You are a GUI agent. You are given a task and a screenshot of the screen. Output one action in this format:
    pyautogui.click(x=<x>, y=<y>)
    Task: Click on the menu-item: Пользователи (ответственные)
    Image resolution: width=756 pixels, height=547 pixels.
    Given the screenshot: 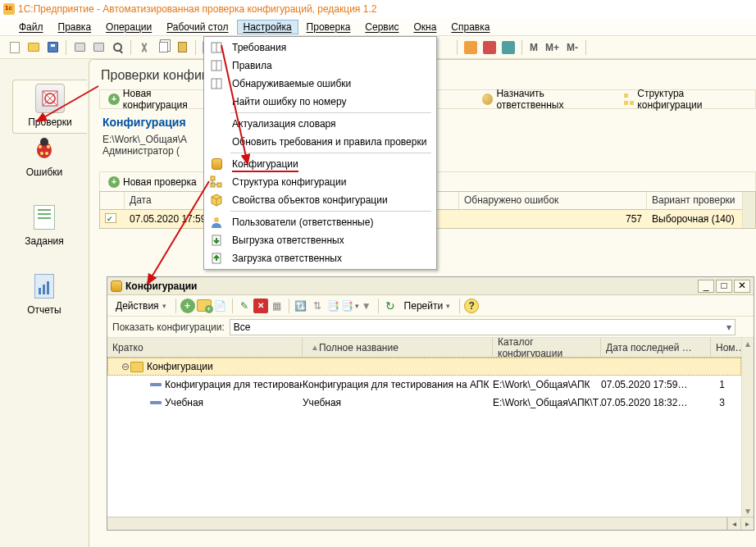 What is the action you would take?
    pyautogui.click(x=320, y=222)
    